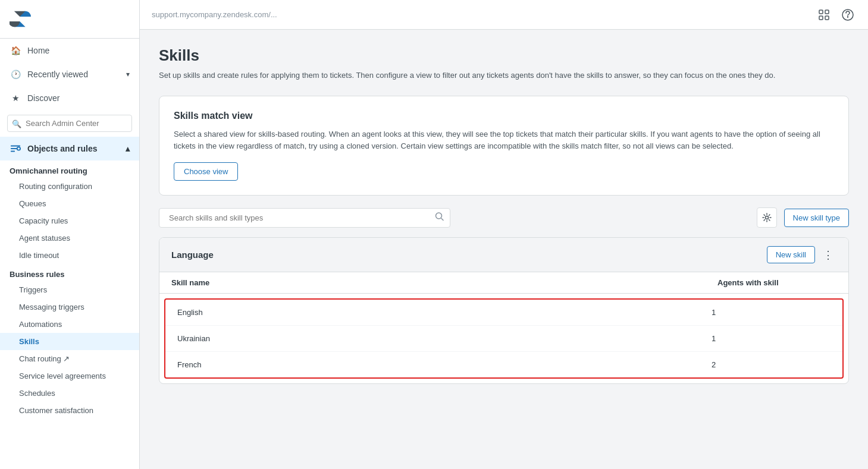 This screenshot has width=868, height=469. Describe the element at coordinates (504, 218) in the screenshot. I see `skills-toolbar: New skill type` at that location.